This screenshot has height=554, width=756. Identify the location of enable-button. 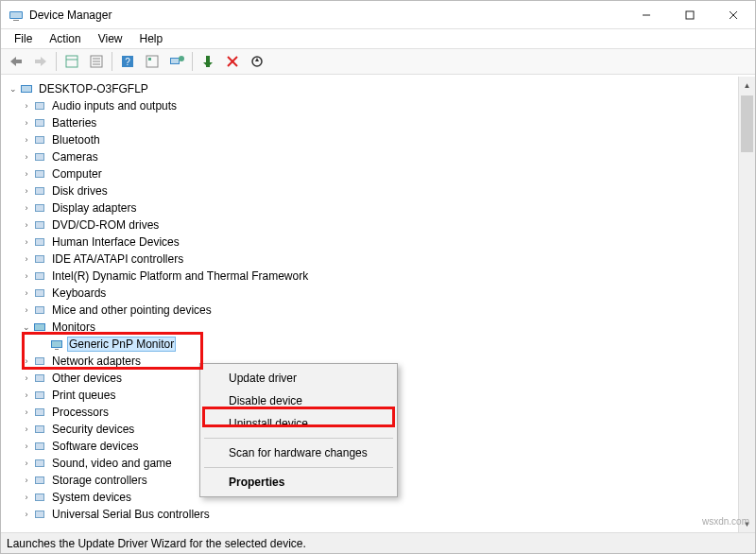
(208, 61).